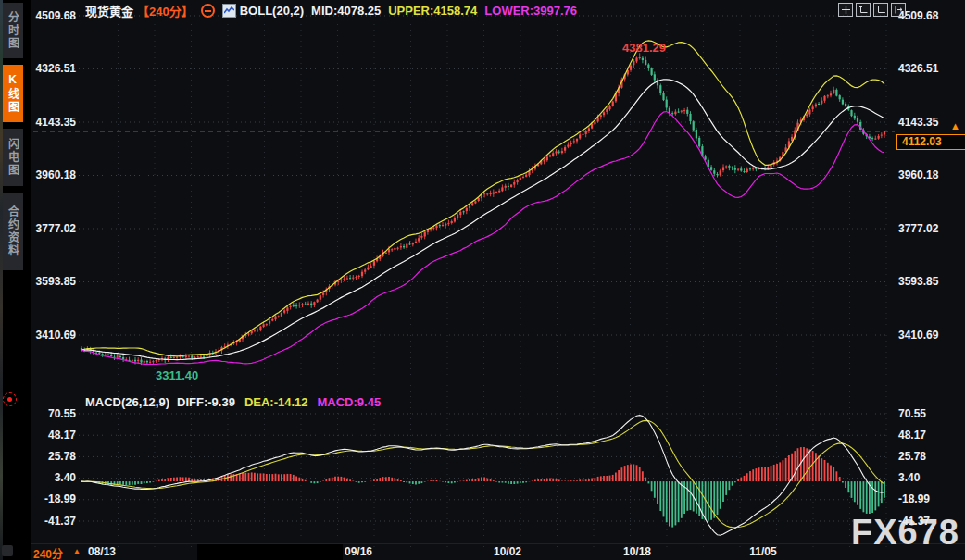 Image resolution: width=965 pixels, height=560 pixels. What do you see at coordinates (929, 335) in the screenshot?
I see `price-tick-right: 3410.69` at bounding box center [929, 335].